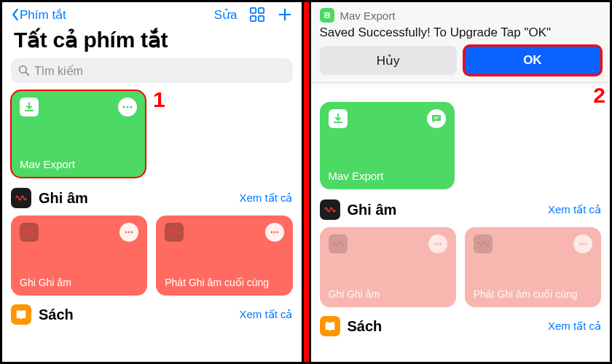 The image size is (612, 364). What do you see at coordinates (460, 33) in the screenshot?
I see `banner-message: Saved Successfully! To Upgrade Tap "OK"` at bounding box center [460, 33].